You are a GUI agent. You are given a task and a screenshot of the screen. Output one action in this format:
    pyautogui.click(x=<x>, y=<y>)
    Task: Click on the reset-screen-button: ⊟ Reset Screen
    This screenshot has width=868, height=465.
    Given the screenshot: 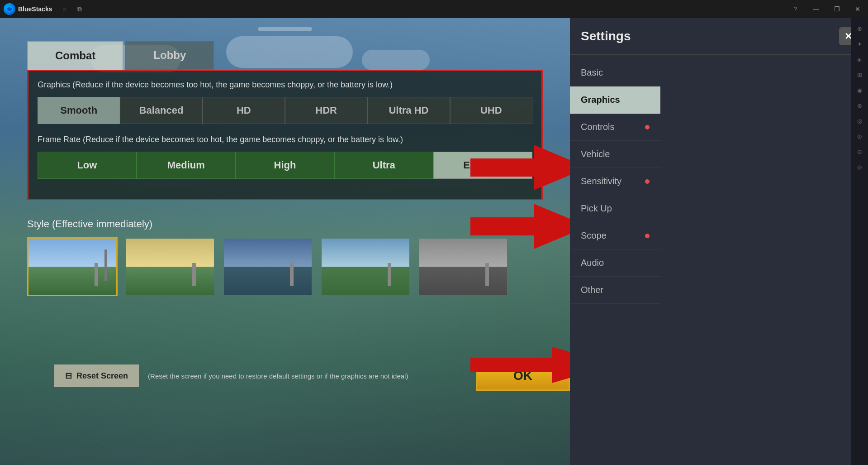 What is the action you would take?
    pyautogui.click(x=97, y=376)
    